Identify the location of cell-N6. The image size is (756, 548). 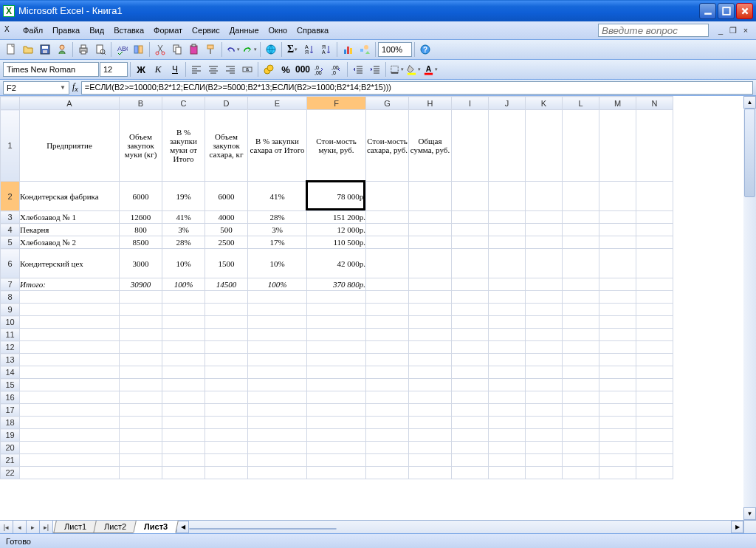
(655, 264).